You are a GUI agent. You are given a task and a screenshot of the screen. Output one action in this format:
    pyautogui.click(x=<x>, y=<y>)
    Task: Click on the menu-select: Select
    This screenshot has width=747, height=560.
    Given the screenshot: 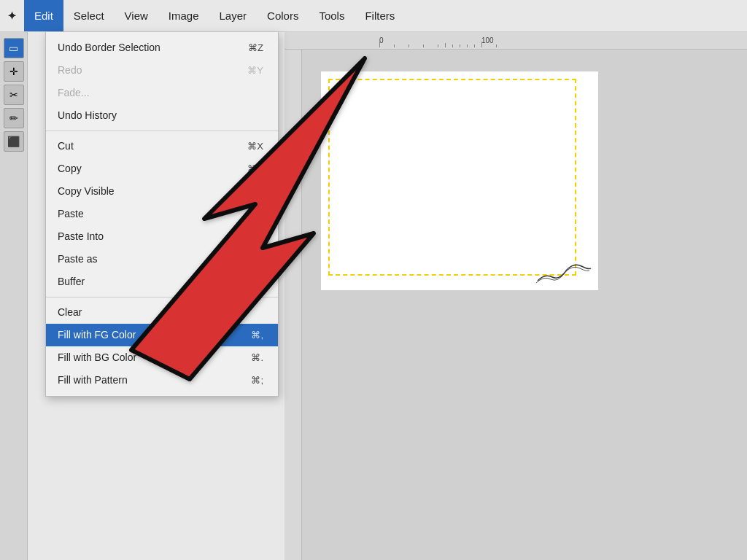 What is the action you would take?
    pyautogui.click(x=89, y=16)
    